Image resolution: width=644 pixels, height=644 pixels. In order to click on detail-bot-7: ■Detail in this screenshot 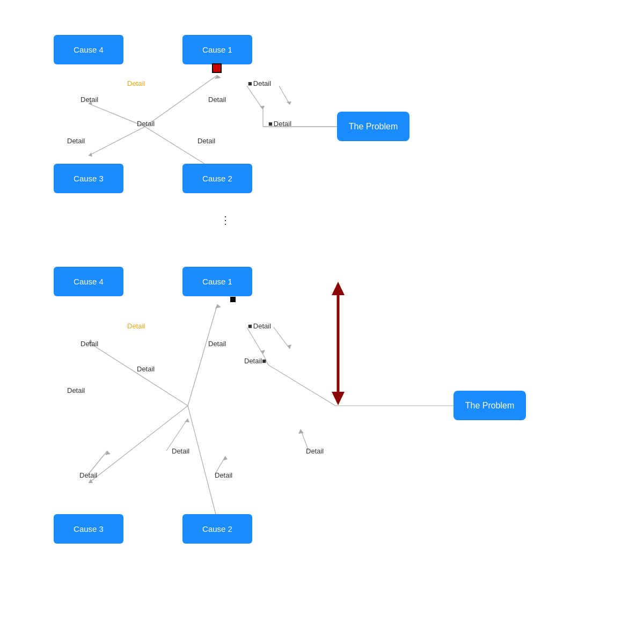, I will do `click(260, 326)`.